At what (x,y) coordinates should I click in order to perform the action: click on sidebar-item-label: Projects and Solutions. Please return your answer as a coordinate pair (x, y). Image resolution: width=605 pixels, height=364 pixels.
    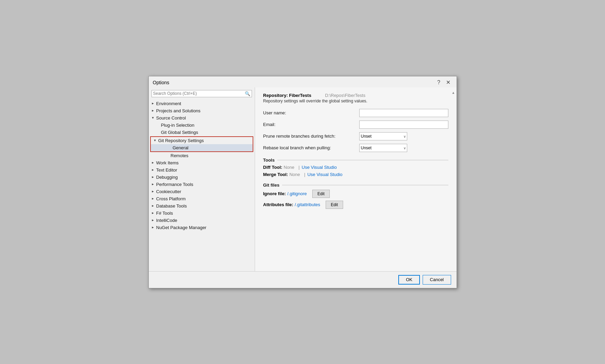
    Looking at the image, I should click on (204, 111).